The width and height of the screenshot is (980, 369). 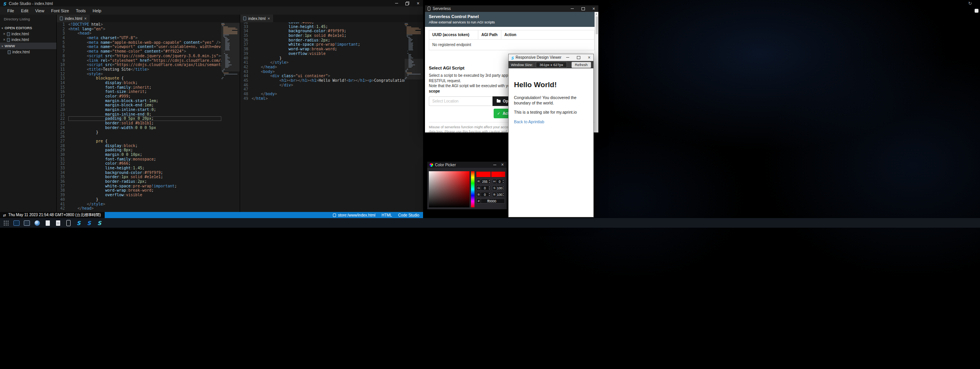 I want to click on document-icon, so click(x=48, y=223).